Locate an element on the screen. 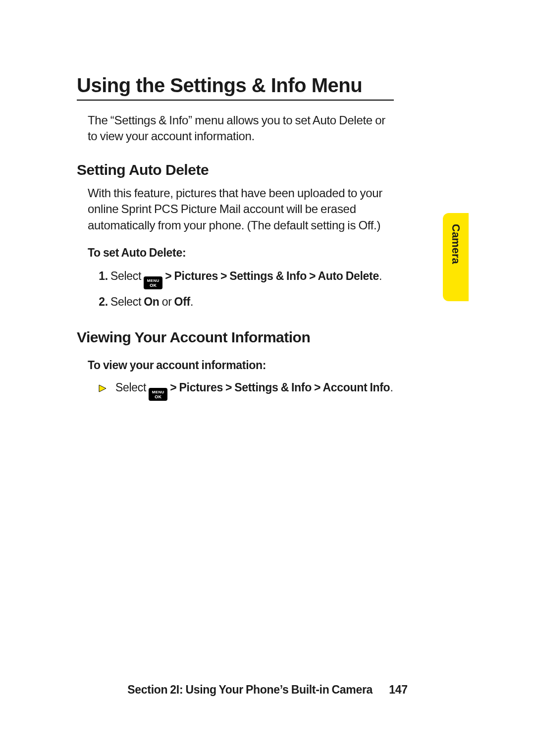 Image resolution: width=535 pixels, height=756 pixels. auto-delete-leadin: To set Auto Delete: is located at coordinates (241, 253).